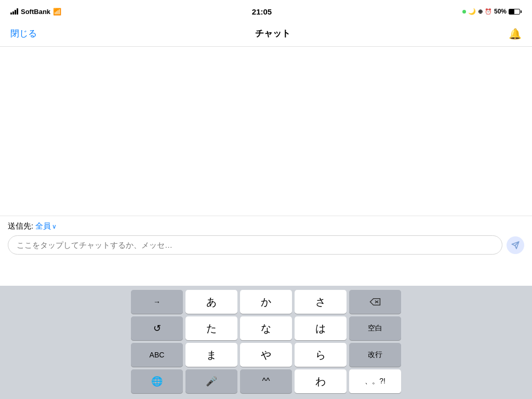 The width and height of the screenshot is (532, 399). Describe the element at coordinates (464, 11) in the screenshot. I see `active-dot` at that location.